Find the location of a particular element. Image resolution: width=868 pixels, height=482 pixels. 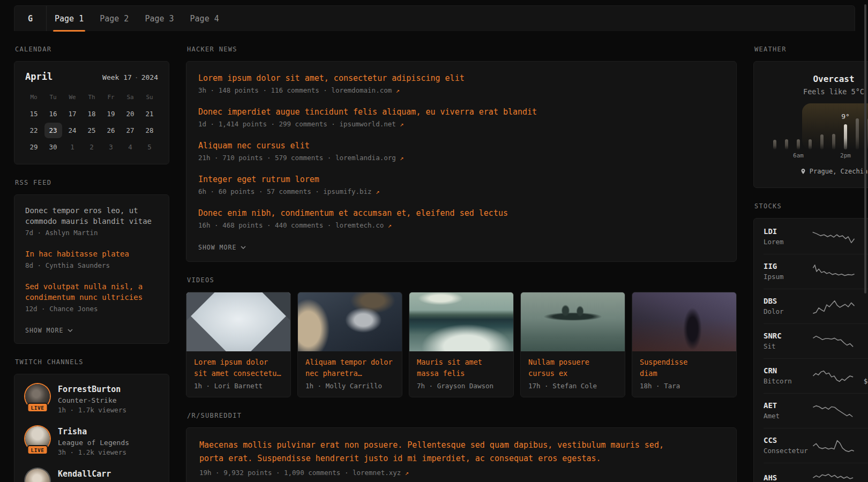

hackernews-item: Aliquam nec cursus elit 21h · 710 points… is located at coordinates (461, 152).